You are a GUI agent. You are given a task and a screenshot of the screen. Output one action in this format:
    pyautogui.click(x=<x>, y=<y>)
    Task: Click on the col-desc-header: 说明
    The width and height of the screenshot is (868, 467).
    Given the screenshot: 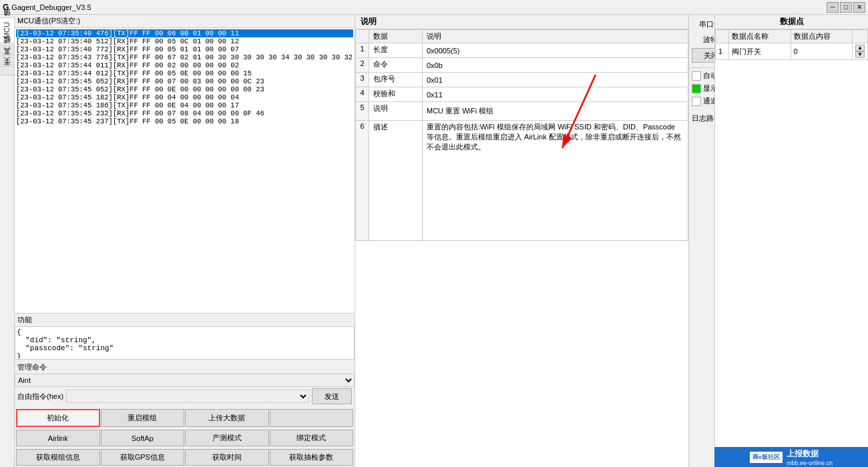 What is the action you would take?
    pyautogui.click(x=556, y=37)
    